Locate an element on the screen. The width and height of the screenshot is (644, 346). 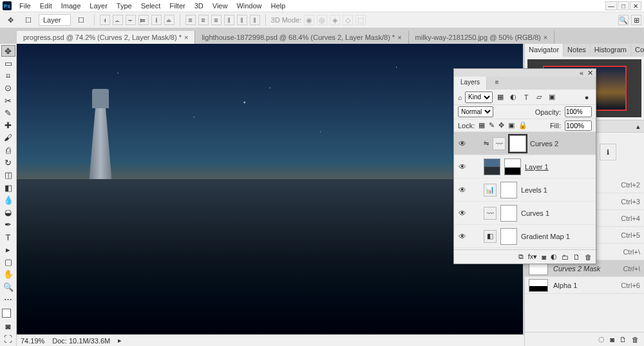
distribute-hcenter-icon: ⦀ is located at coordinates (242, 20).